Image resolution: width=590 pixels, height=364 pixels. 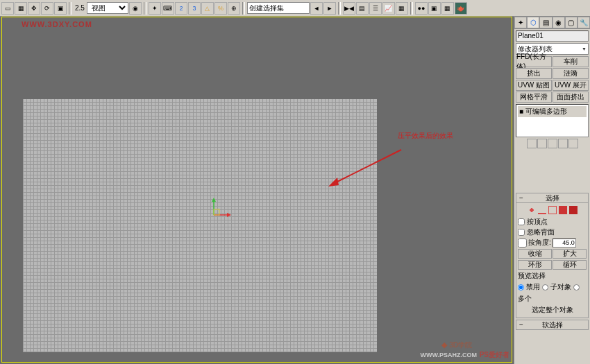 What do you see at coordinates (553, 144) in the screenshot?
I see `stack-toolbar` at bounding box center [553, 144].